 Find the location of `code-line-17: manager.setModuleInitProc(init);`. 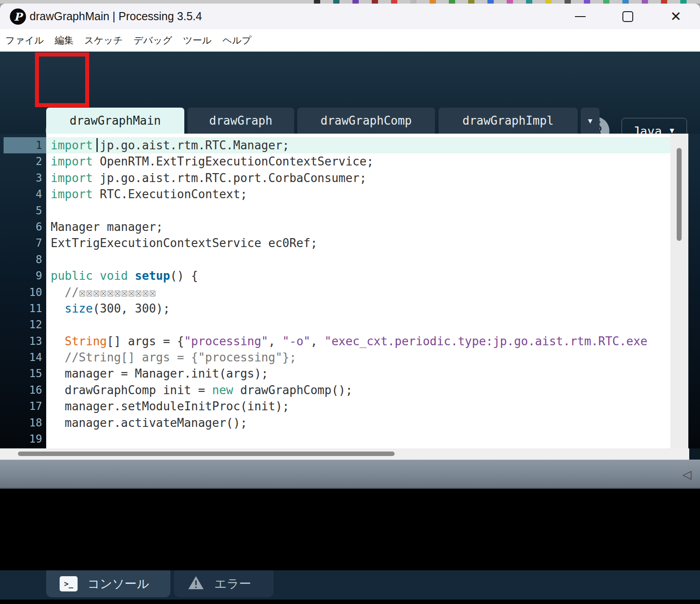

code-line-17: manager.setModuleInitProc(init); is located at coordinates (358, 406).